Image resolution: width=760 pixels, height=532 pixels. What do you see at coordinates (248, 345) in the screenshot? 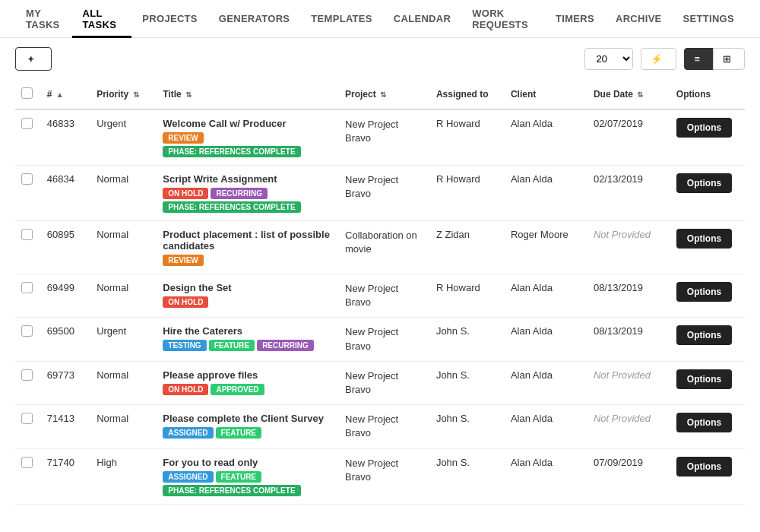
I see `task-tags: TESTINGFEATURERECURRING` at bounding box center [248, 345].